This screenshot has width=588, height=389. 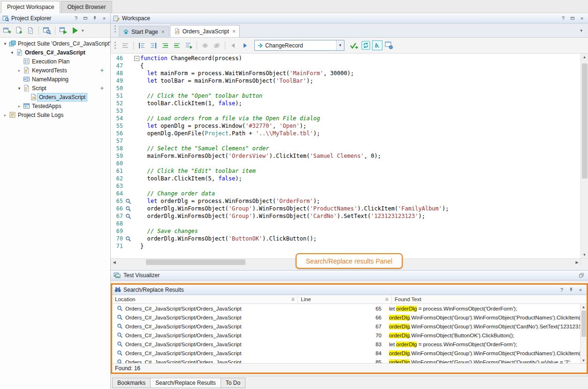 I want to click on align-right-icon, so click(x=153, y=46).